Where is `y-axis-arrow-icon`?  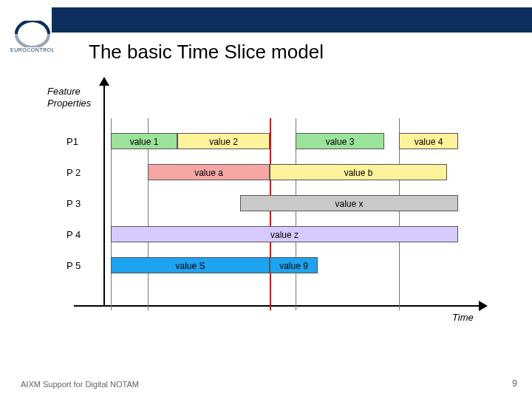
y-axis-arrow-icon is located at coordinates (104, 81).